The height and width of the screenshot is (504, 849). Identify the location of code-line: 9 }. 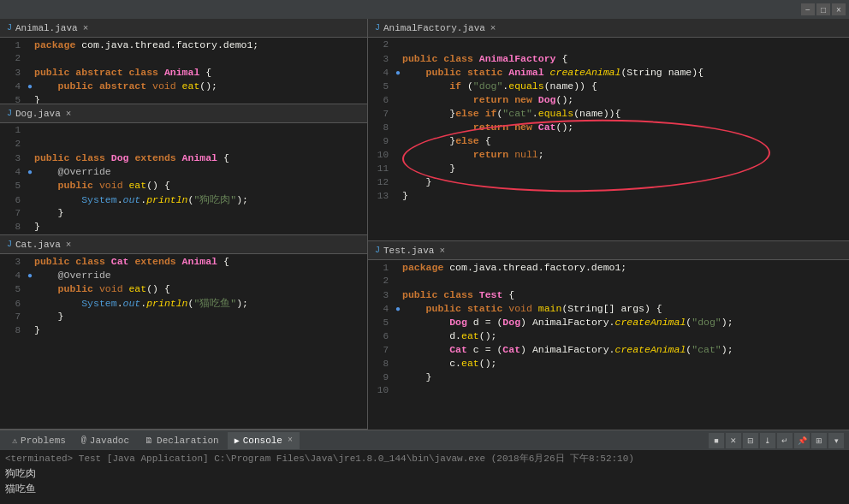
(609, 378).